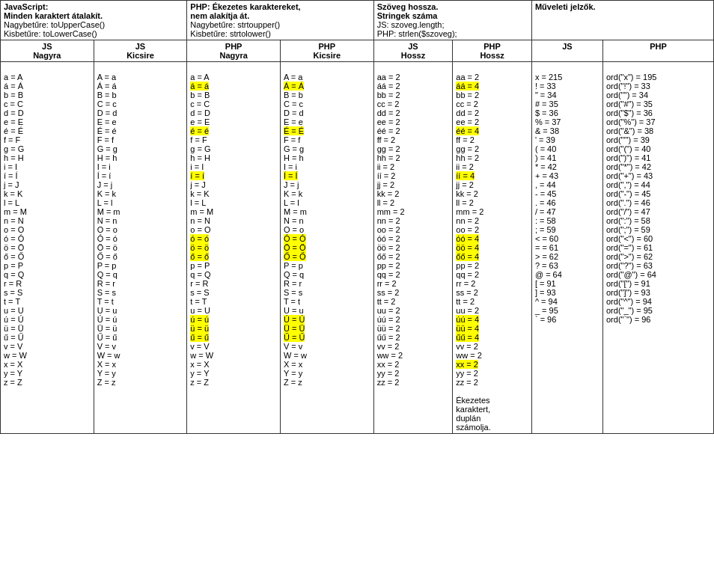  What do you see at coordinates (658, 248) in the screenshot?
I see `php-col: ord("x") = 195ord("!") = 33ord('"') = 34…` at bounding box center [658, 248].